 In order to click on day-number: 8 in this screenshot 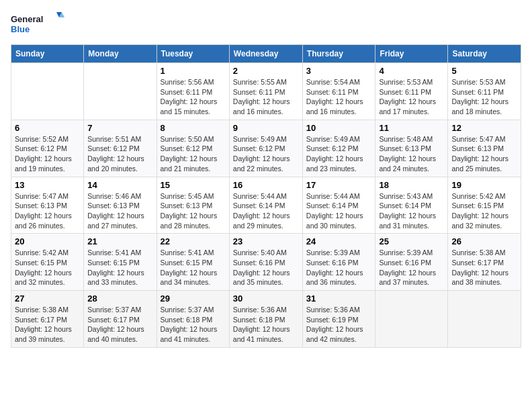, I will do `click(193, 128)`.